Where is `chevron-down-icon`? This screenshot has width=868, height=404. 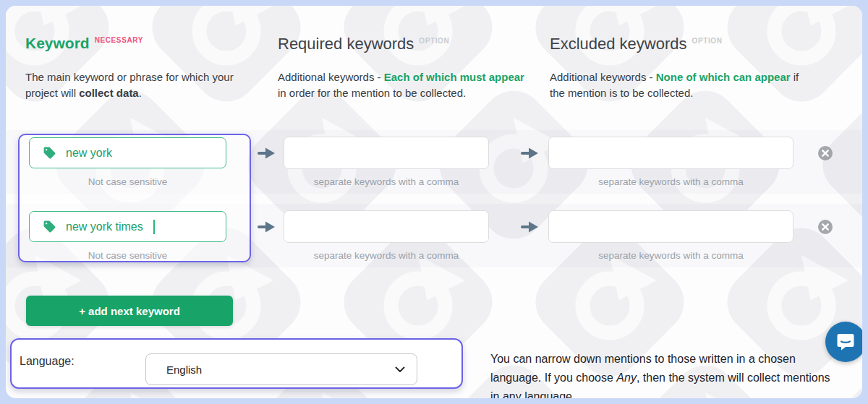 chevron-down-icon is located at coordinates (400, 370).